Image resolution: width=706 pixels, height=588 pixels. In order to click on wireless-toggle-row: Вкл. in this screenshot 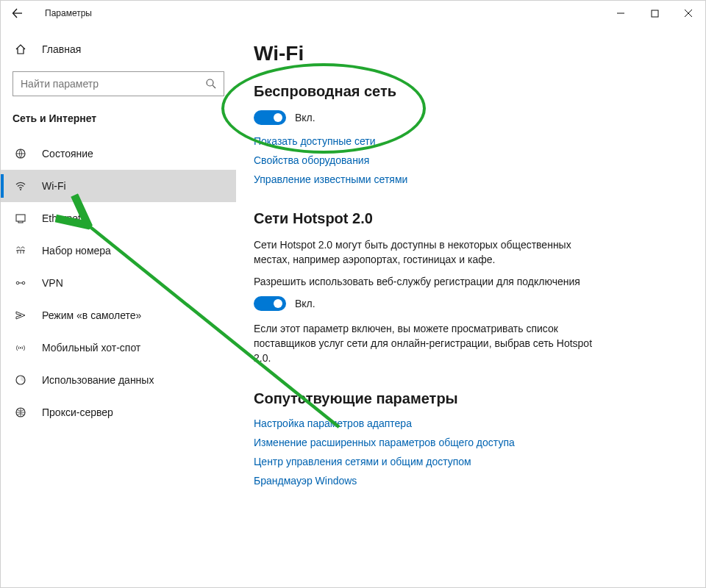, I will do `click(470, 118)`.